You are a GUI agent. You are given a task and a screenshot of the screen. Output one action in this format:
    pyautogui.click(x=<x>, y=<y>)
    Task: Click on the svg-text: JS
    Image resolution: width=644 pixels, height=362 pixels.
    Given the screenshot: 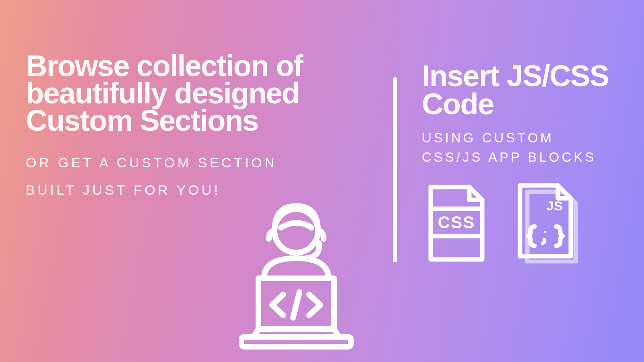 What is the action you would take?
    pyautogui.click(x=555, y=206)
    